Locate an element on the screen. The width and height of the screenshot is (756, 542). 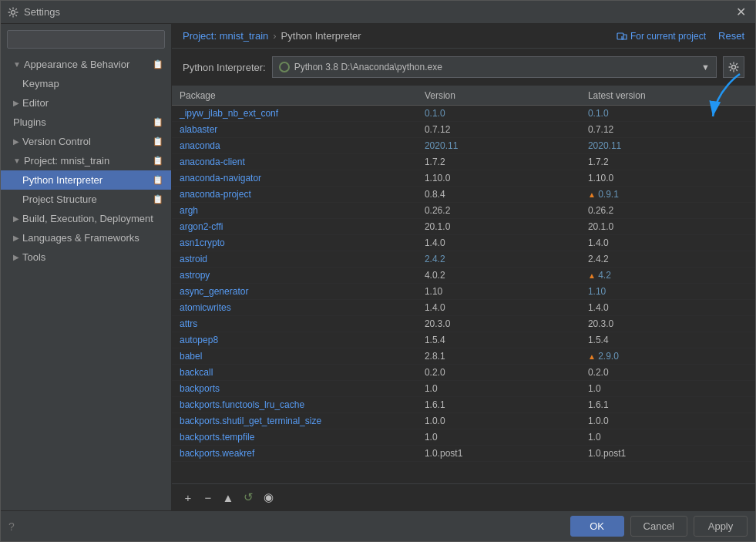
repo-icon: 📋 is located at coordinates (158, 65).